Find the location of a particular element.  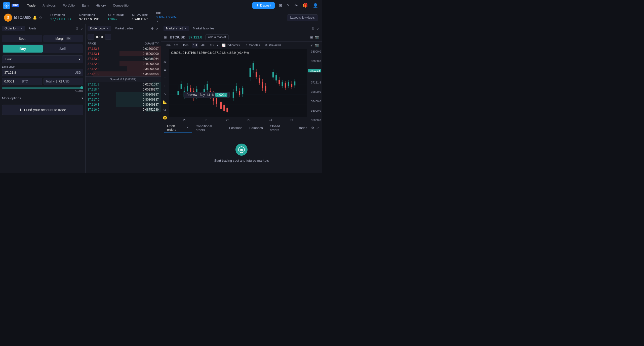

crosshair-tool: ✛ is located at coordinates (165, 54).